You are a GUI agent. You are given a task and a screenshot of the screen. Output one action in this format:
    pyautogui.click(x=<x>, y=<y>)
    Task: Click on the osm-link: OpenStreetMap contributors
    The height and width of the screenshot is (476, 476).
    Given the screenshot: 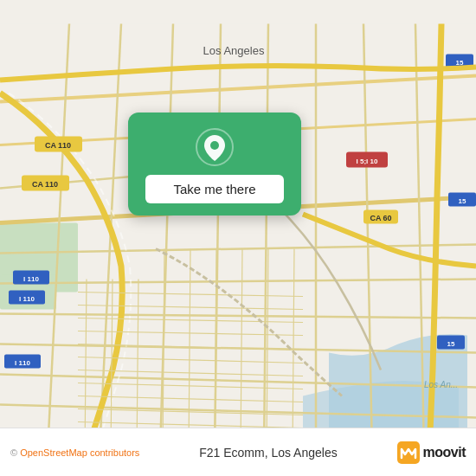 What is the action you would take?
    pyautogui.click(x=80, y=453)
    